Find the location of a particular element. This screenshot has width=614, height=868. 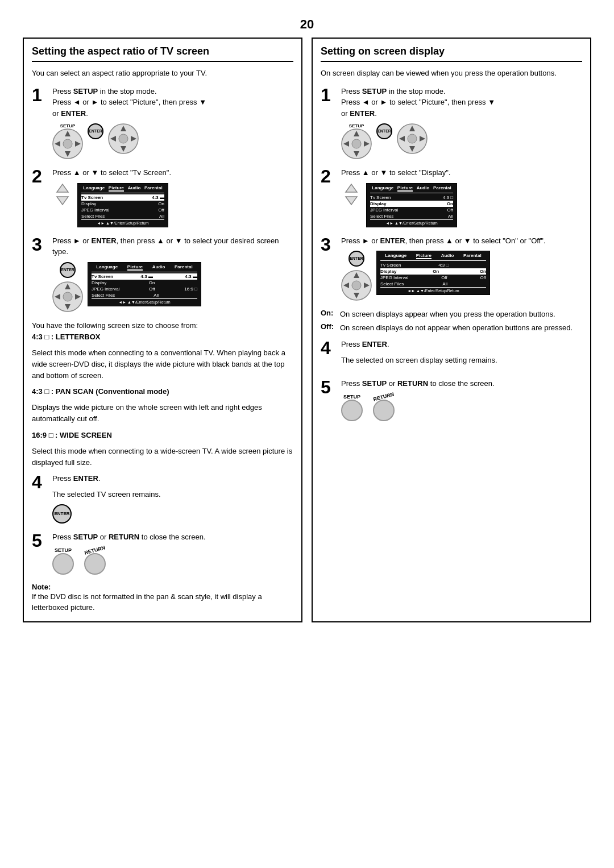

dpad-icon-left3 is located at coordinates (68, 297).